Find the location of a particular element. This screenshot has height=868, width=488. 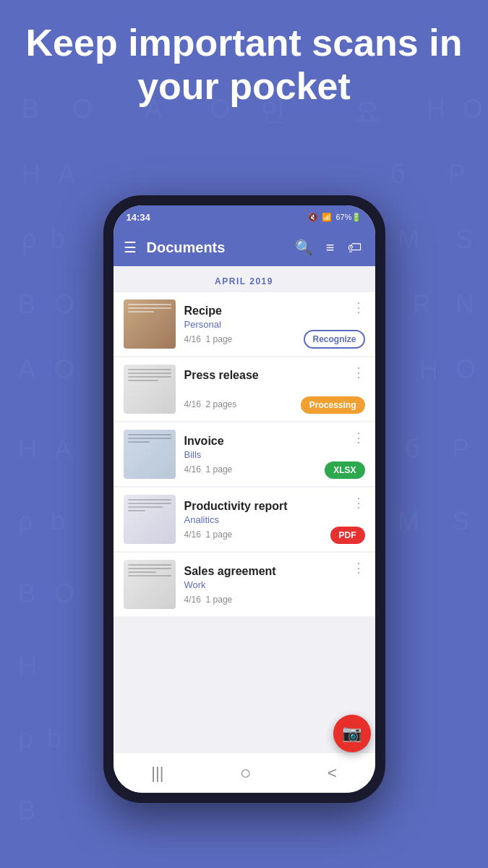

app-title: Documents is located at coordinates (215, 247).